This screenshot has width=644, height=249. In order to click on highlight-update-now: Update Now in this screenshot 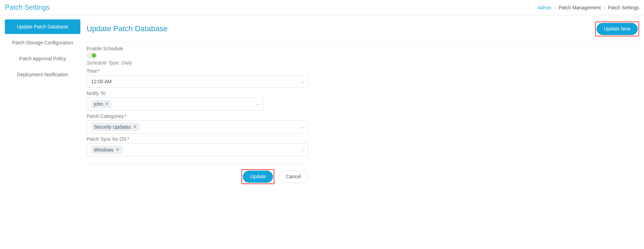, I will do `click(617, 29)`.